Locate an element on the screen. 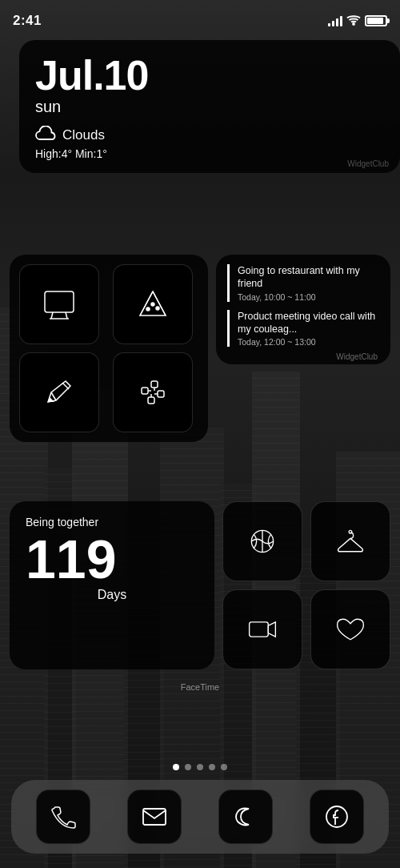 The width and height of the screenshot is (400, 868). status-time: 2:41 is located at coordinates (27, 21).